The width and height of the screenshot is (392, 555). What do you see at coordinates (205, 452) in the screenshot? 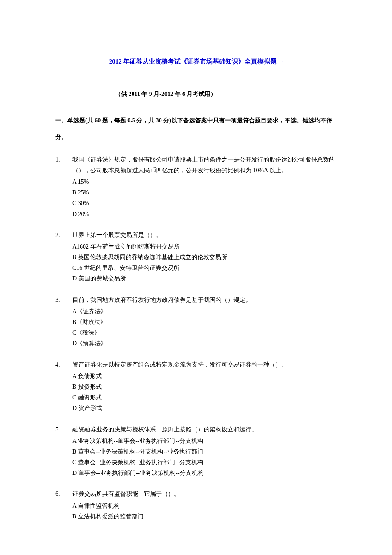
I see `question-option: B 董事会--业务决策机构--分支机构--业务执行部门` at bounding box center [205, 452].